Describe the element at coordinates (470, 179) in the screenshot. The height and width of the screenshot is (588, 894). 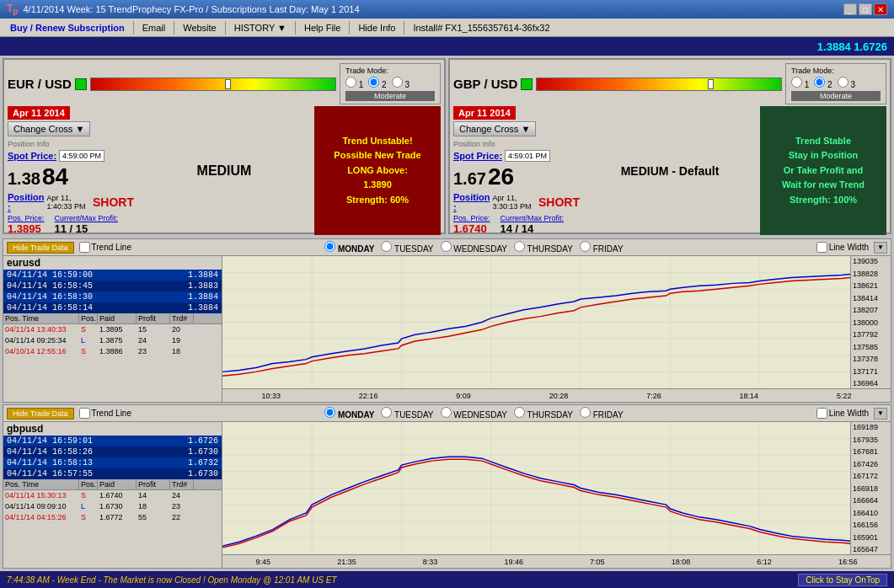
I see `gbpusd-spot-int: 1.67` at that location.